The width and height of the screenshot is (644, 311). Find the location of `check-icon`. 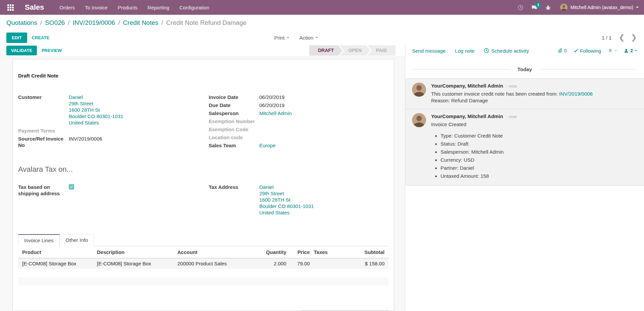

check-icon is located at coordinates (576, 51).